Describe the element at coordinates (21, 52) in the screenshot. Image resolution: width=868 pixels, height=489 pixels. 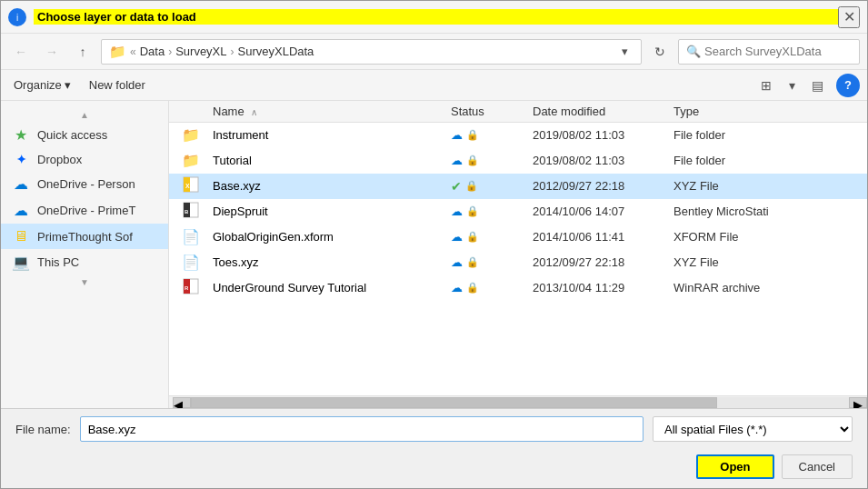
I see `back-button: ←` at that location.